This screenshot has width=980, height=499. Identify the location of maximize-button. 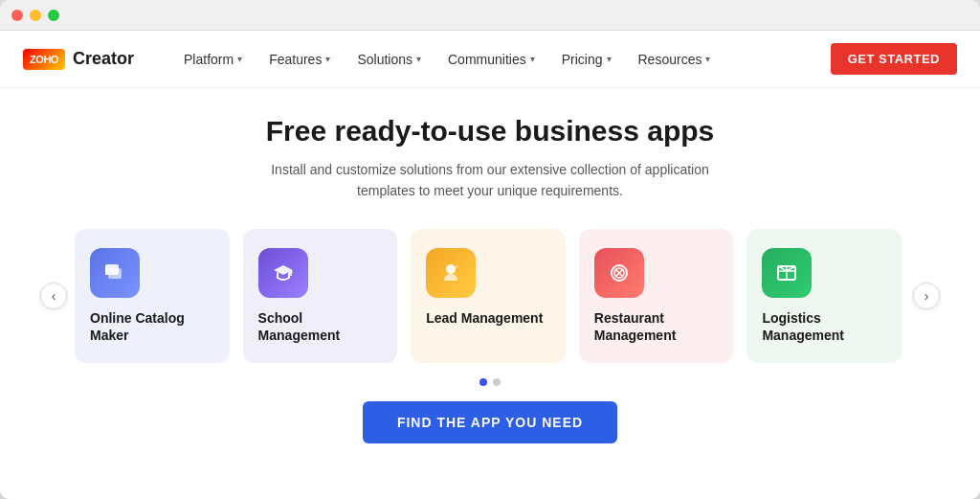
(54, 15).